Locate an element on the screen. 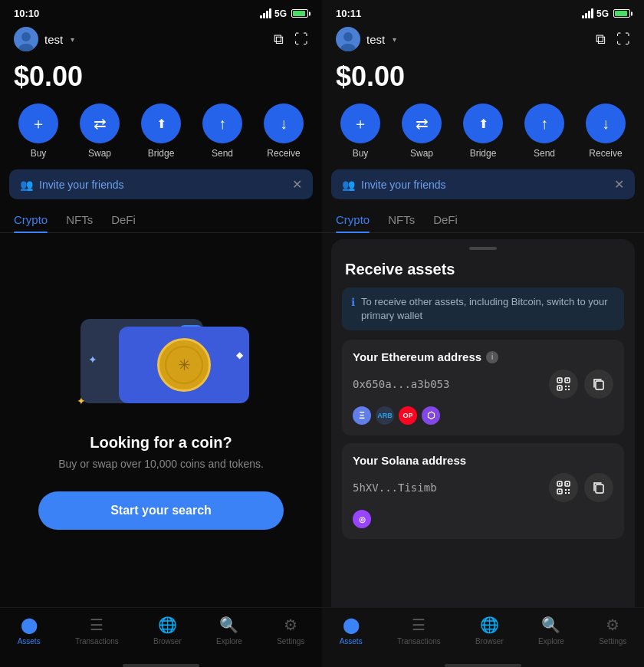 The height and width of the screenshot is (667, 644). illustration-subtitle: Buy or swap over 10,000 coins and tokens… is located at coordinates (161, 464).